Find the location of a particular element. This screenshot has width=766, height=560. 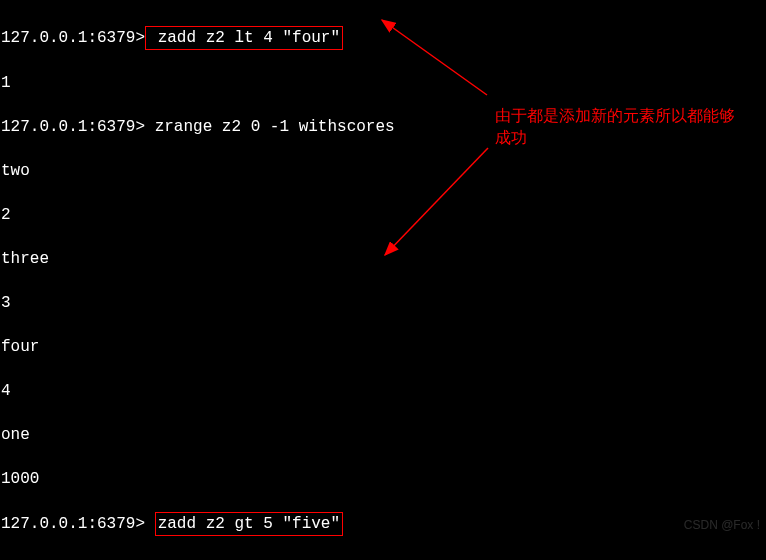

annotation-line1: 由于都是添加新的元素所以都能够 is located at coordinates (625, 116).